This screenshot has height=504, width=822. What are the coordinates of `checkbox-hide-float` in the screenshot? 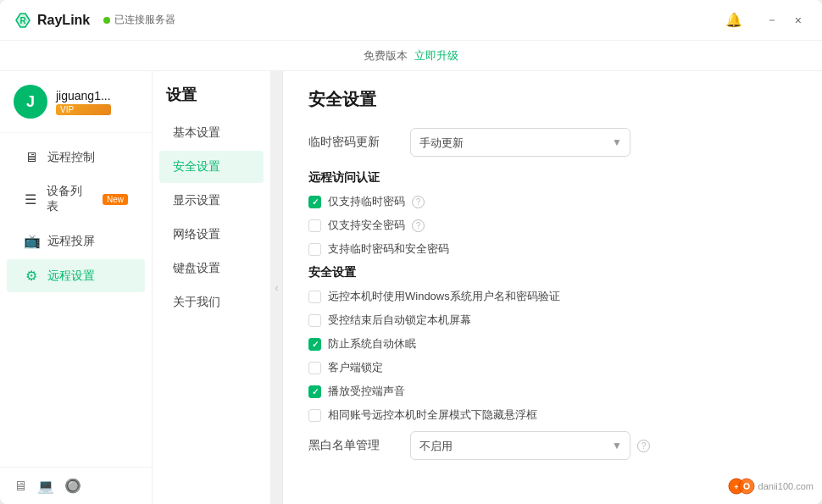 It's located at (315, 415).